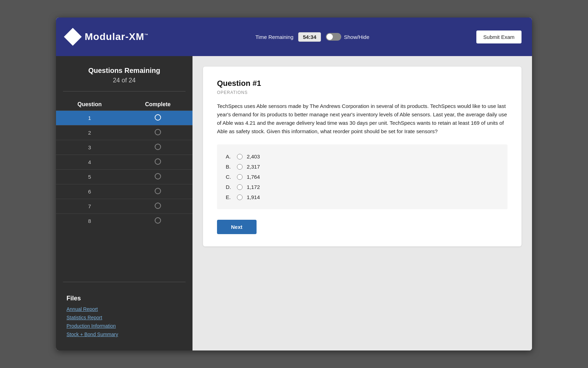  What do you see at coordinates (124, 91) in the screenshot?
I see `divider-top` at bounding box center [124, 91].